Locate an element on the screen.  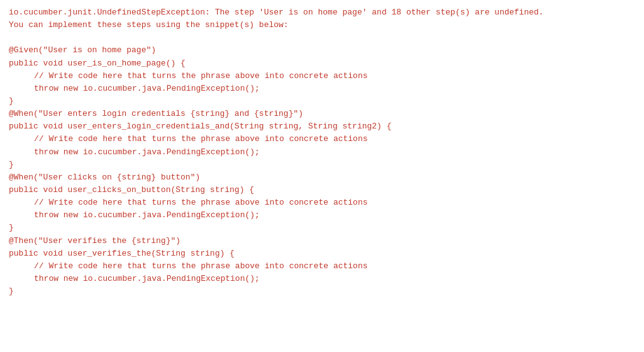
snippet-4-comment: // Write code here that turns the phrase… is located at coordinates (322, 266).